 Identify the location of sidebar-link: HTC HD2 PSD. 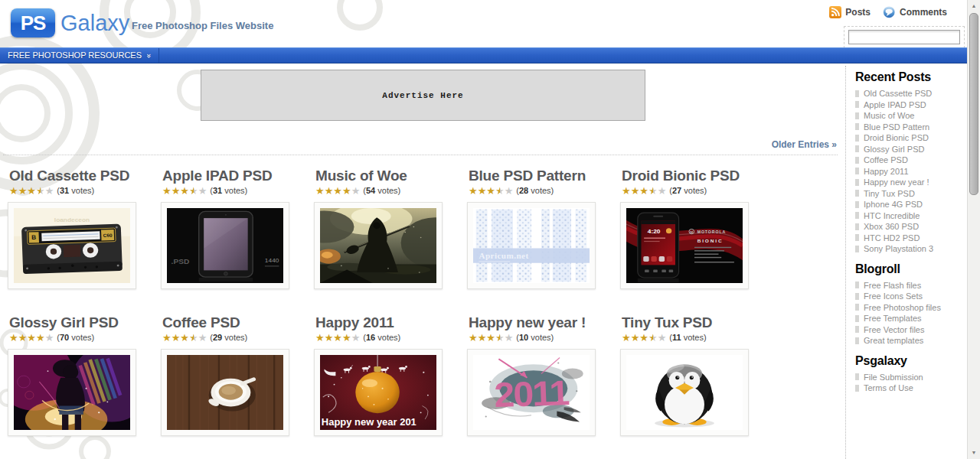
(911, 239).